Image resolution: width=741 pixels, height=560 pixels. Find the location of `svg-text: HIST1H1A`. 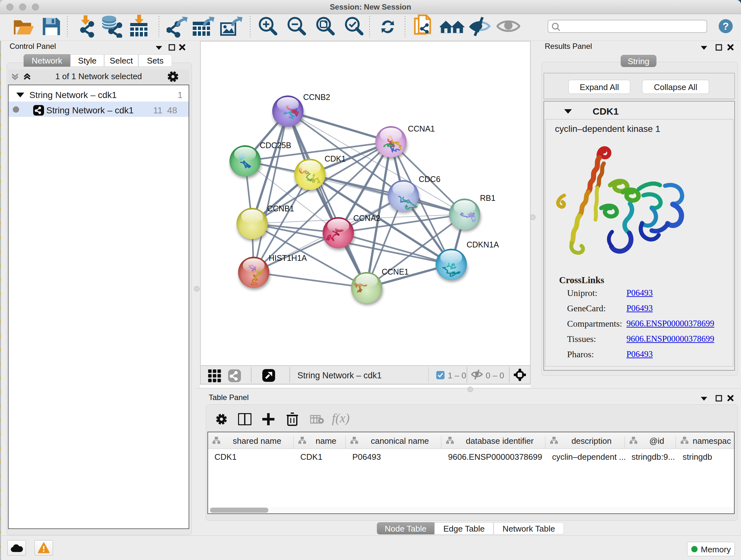

svg-text: HIST1H1A is located at coordinates (288, 258).